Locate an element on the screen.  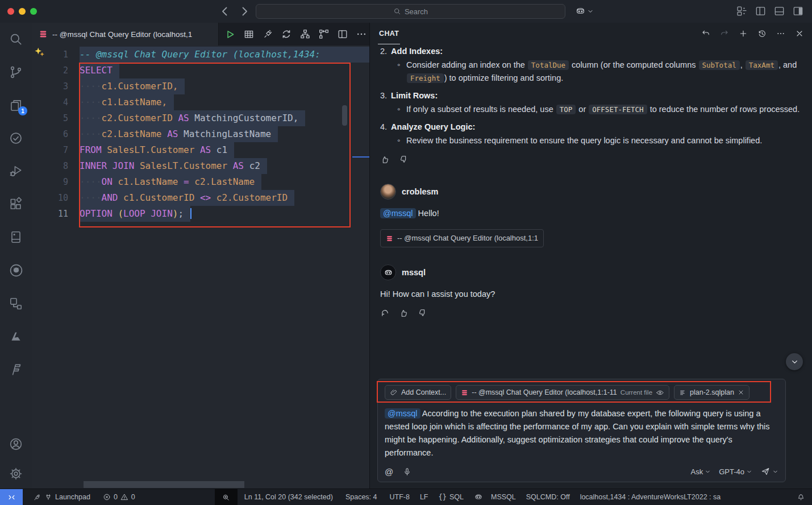
change-connection-button is located at coordinates (286, 34).